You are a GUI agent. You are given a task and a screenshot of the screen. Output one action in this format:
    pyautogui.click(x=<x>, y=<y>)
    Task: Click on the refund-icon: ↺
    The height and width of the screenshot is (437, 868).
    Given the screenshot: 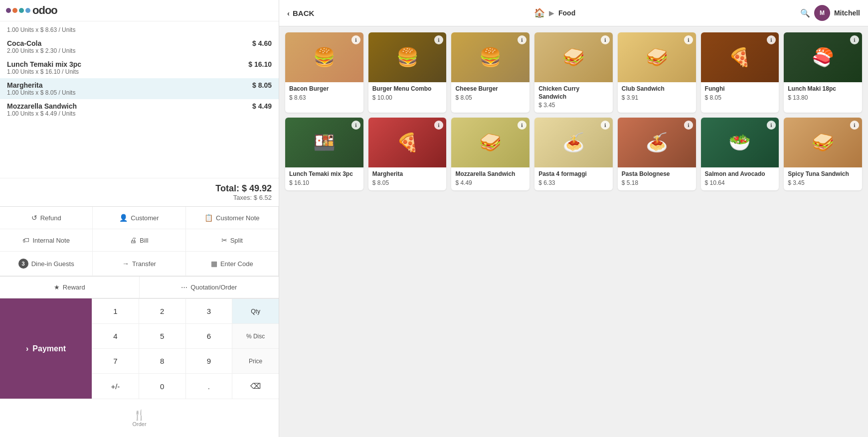 What is the action you would take?
    pyautogui.click(x=34, y=218)
    